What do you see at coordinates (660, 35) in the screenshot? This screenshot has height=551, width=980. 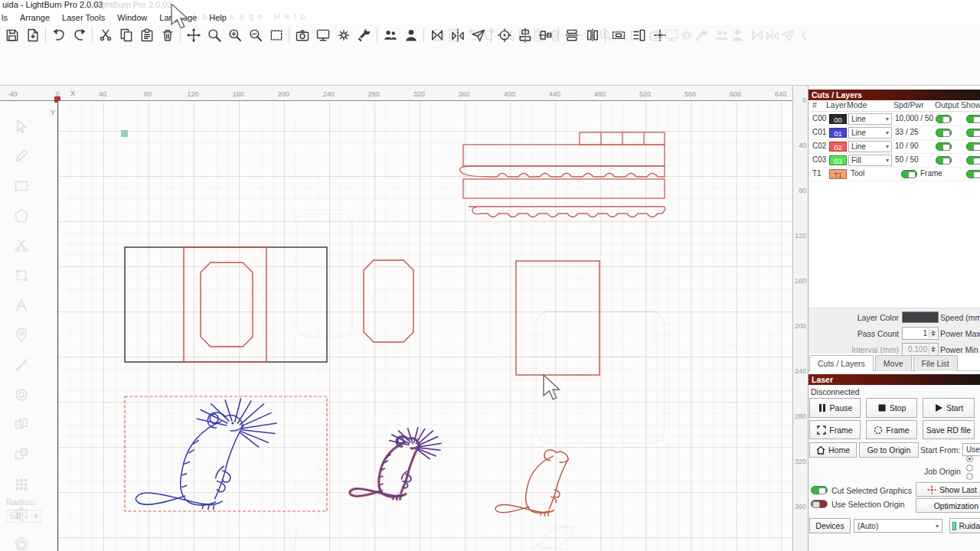 I see `move-origin-icon` at bounding box center [660, 35].